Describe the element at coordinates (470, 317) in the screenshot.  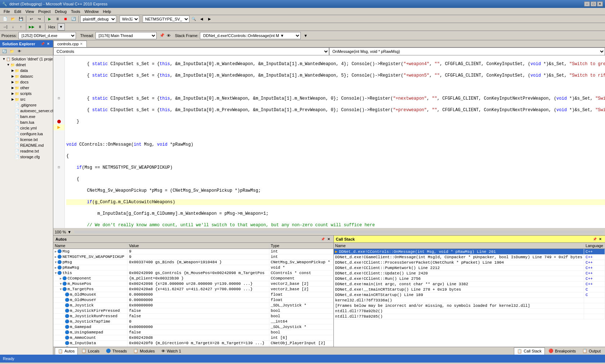
I see `cs-row: ntdll.dll!778a9285()` at that location.